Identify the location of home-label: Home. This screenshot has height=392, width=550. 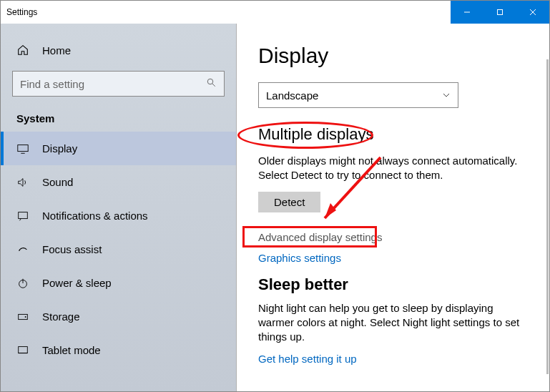
(57, 50).